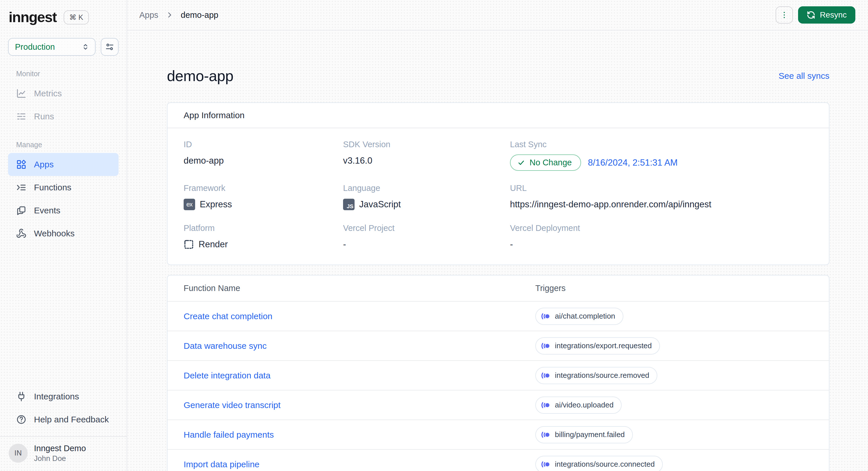 The width and height of the screenshot is (868, 471). Describe the element at coordinates (189, 204) in the screenshot. I see `express-icon: ex` at that location.